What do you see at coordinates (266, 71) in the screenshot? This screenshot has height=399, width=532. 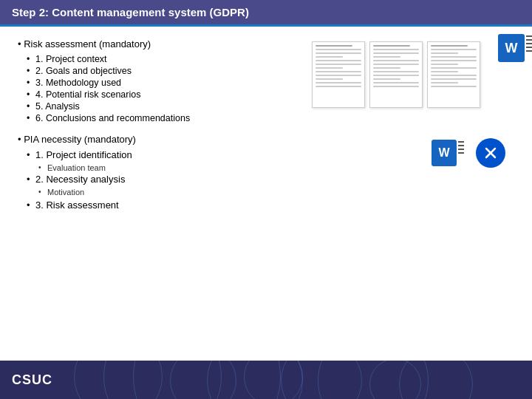 I see `list-item: 2. Goals and objectives` at bounding box center [266, 71].